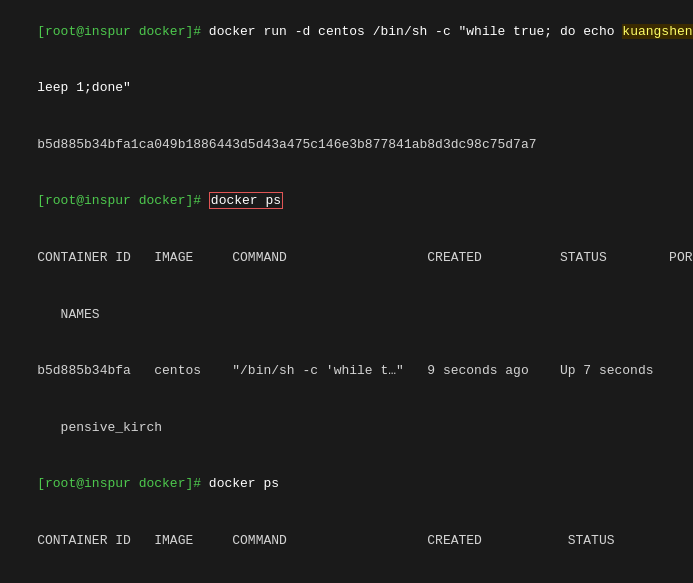 The image size is (693, 583). I want to click on prompt-1: [root@inspur docker]#, so click(123, 32).